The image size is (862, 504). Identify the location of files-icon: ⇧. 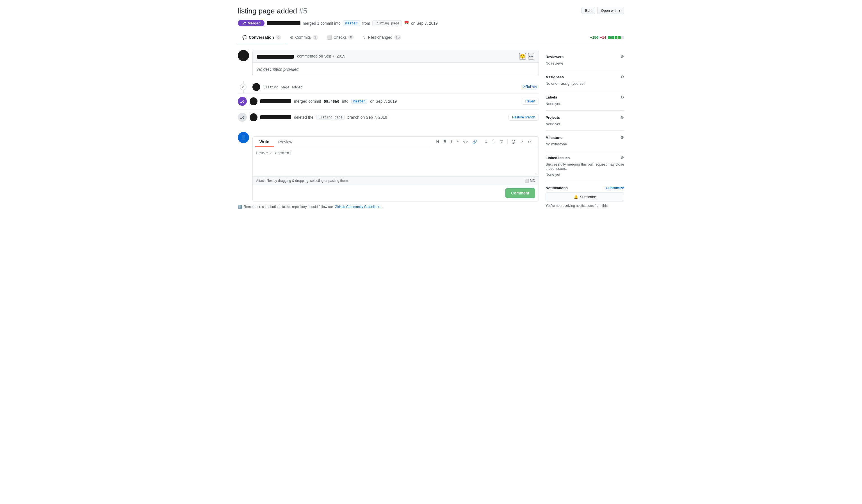
(365, 38).